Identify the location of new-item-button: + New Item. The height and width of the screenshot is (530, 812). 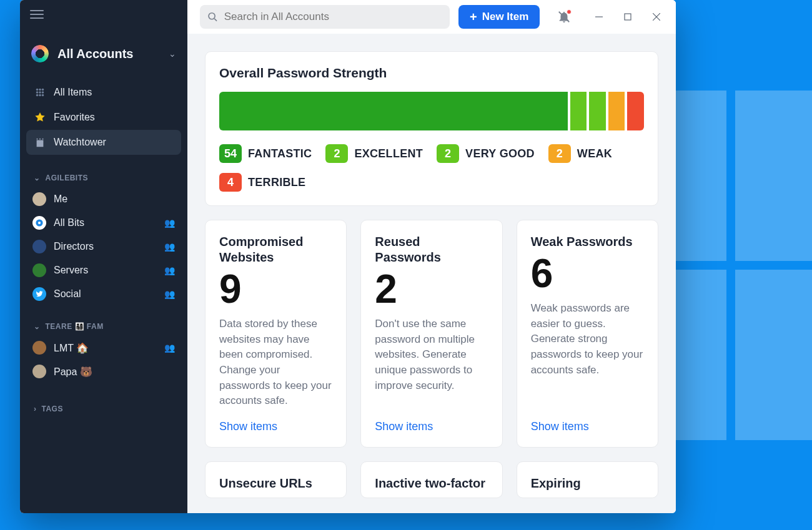
(499, 17).